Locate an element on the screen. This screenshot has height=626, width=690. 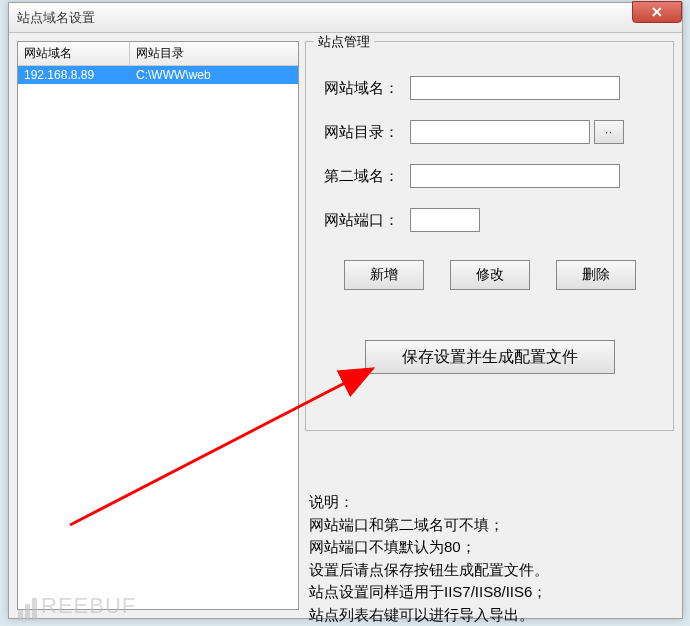
domain-input is located at coordinates (515, 88).